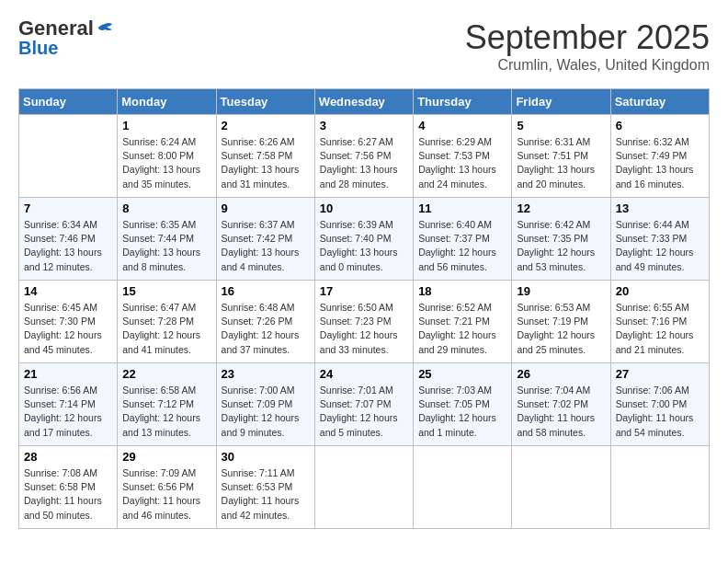  I want to click on day-number: 12, so click(561, 208).